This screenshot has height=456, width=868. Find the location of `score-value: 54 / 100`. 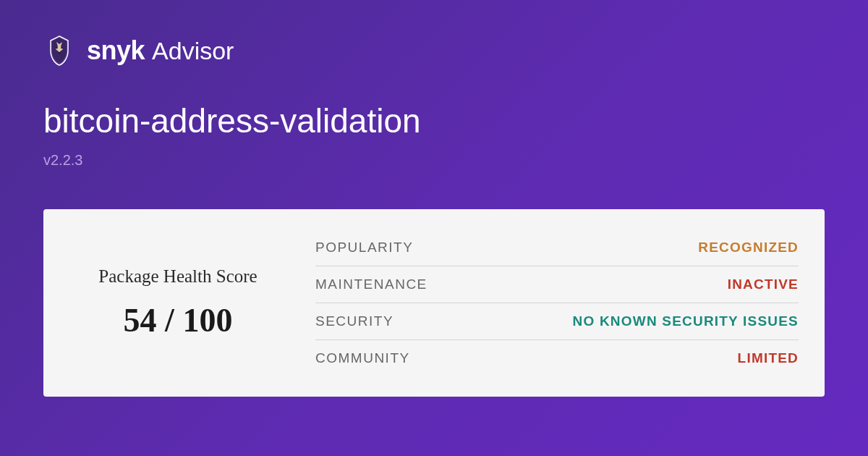

score-value: 54 / 100 is located at coordinates (178, 320).